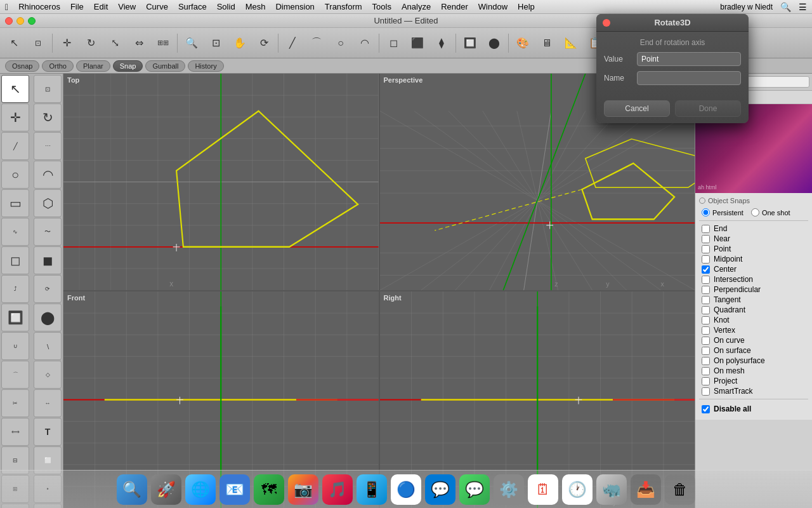  What do you see at coordinates (754, 330) in the screenshot?
I see `snap-vertex: Vertex` at bounding box center [754, 330].